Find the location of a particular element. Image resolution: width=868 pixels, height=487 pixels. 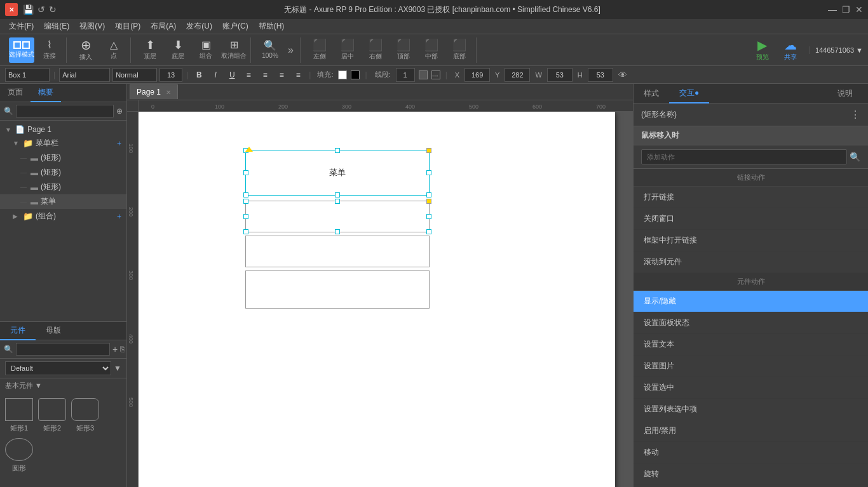

fill-color-box2 is located at coordinates (355, 75).